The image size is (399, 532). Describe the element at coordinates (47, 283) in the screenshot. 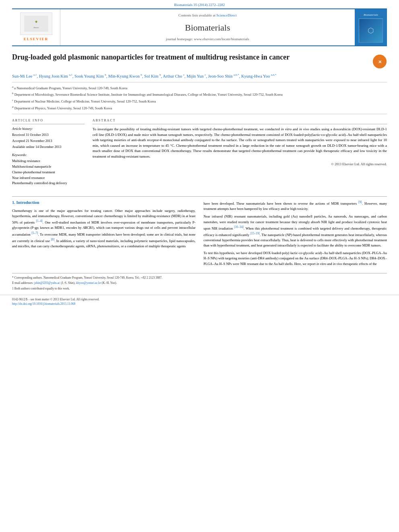

I see `email-shin: jshin@l203@yuhs.ac` at that location.